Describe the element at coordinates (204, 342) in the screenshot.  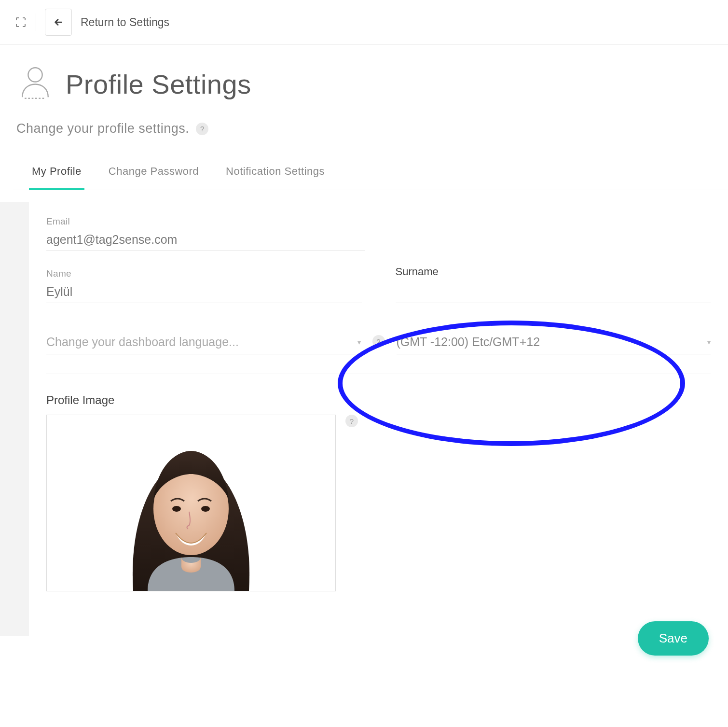
I see `language-field-group: Change your dashboard language... ▾` at that location.